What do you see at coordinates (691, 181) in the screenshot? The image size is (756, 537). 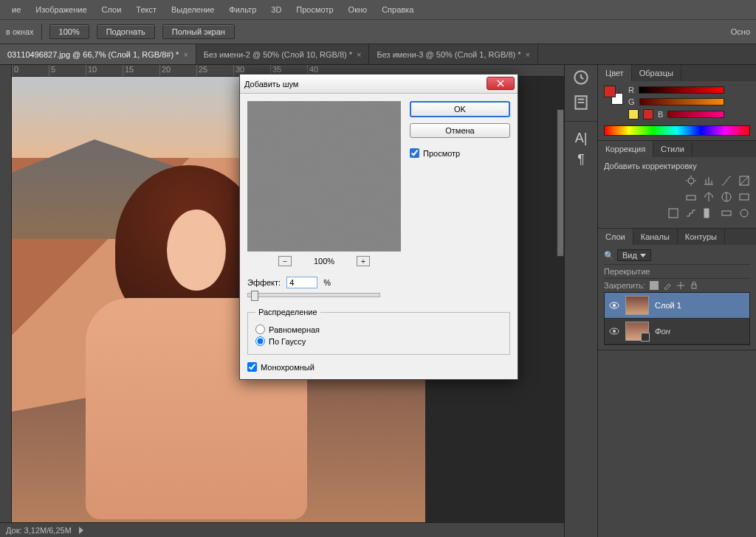 I see `brightness-icon` at bounding box center [691, 181].